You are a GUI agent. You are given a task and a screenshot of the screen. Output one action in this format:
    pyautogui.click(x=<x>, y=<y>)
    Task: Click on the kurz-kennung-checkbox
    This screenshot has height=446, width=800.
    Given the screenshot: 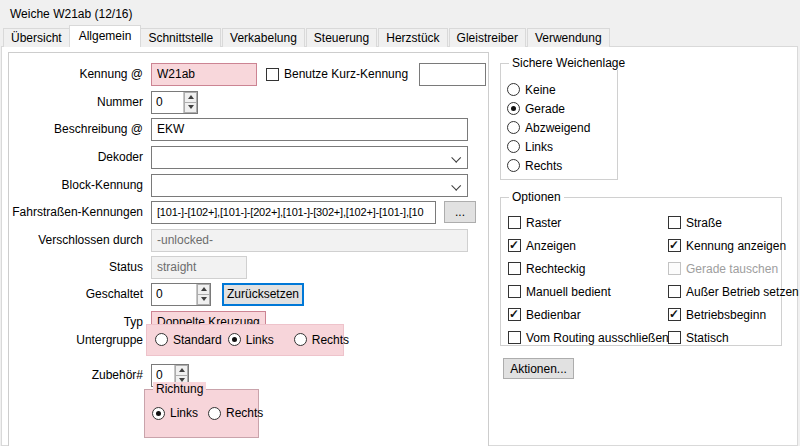 What is the action you would take?
    pyautogui.click(x=272, y=74)
    